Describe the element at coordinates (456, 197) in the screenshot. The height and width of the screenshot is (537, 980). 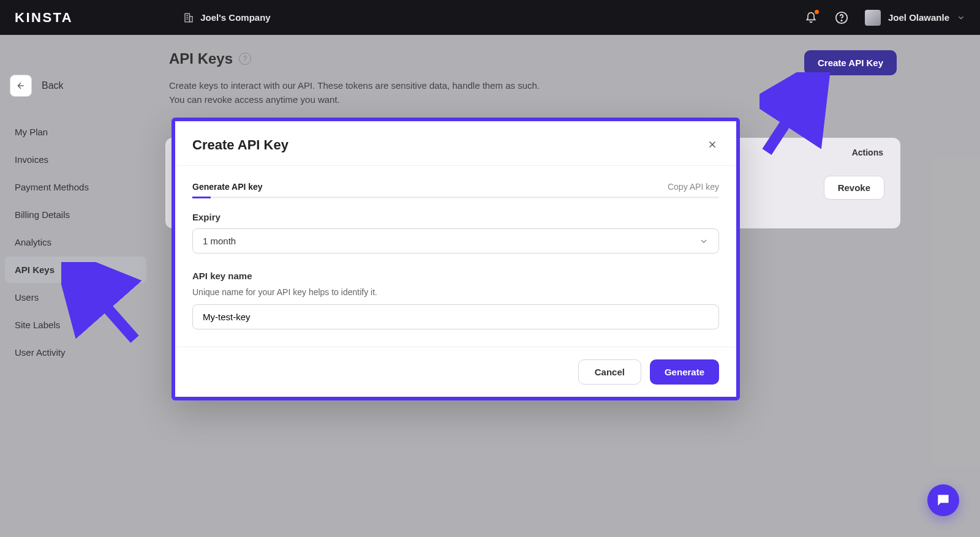
I see `modal-progress` at that location.